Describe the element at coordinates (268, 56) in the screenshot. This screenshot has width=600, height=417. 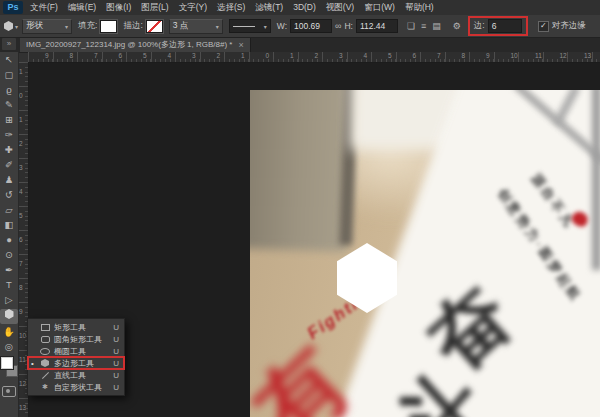
I see `hruler-number: 0` at that location.